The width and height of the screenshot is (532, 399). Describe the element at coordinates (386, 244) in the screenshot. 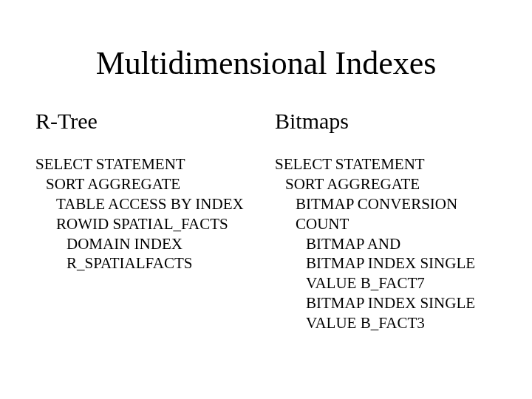

I see `plan-line: BITMAP AND` at that location.